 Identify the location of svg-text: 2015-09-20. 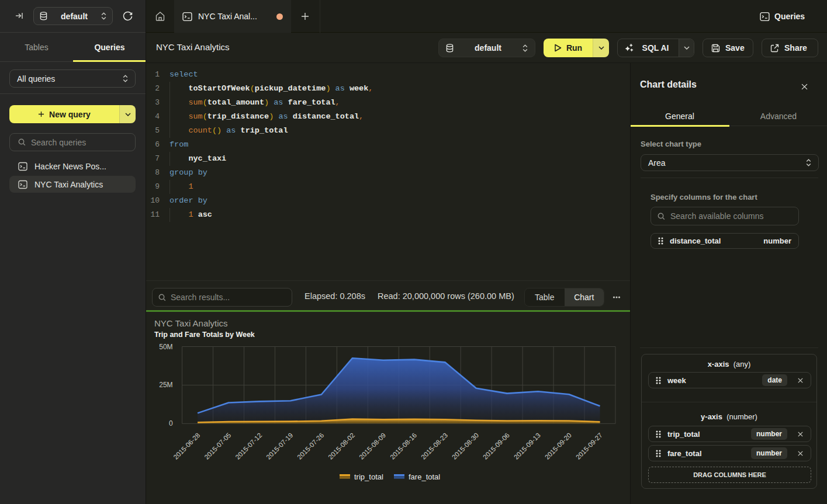
(558, 446).